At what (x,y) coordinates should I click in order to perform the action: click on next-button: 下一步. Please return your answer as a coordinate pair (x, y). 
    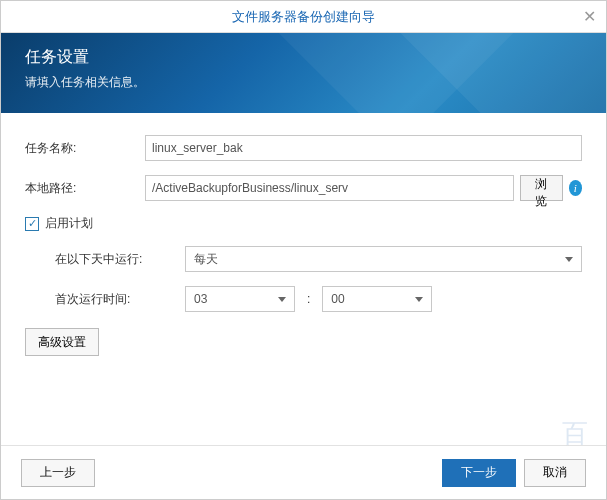
    Looking at the image, I should click on (479, 473).